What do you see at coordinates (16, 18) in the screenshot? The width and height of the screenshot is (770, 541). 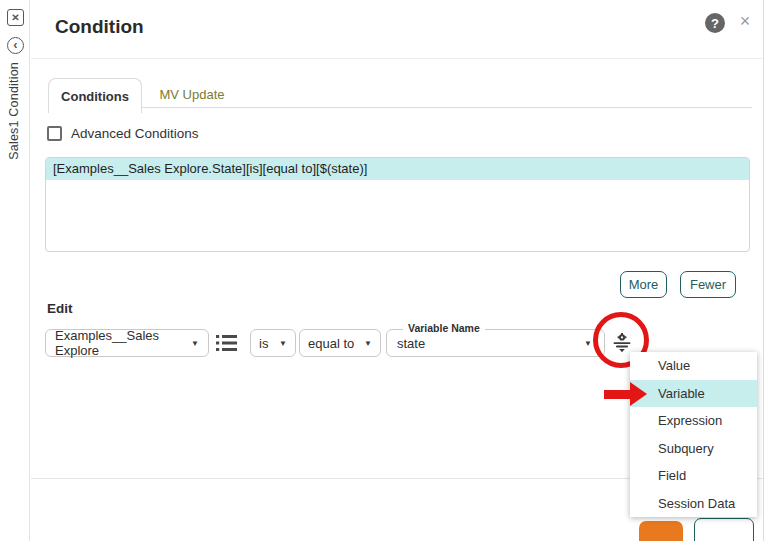 I see `panel-close-icon: ✕` at bounding box center [16, 18].